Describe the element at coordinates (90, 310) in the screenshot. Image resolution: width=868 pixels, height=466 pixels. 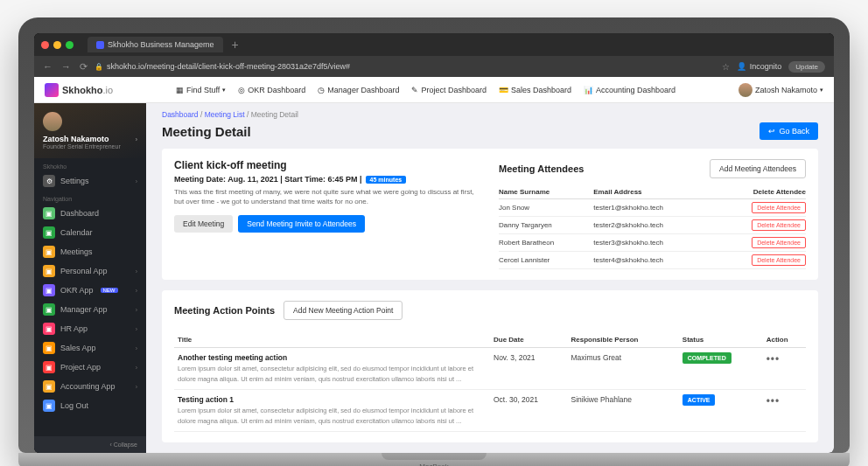
I see `sidebar-item-manager-app: ▣Manager App›` at that location.